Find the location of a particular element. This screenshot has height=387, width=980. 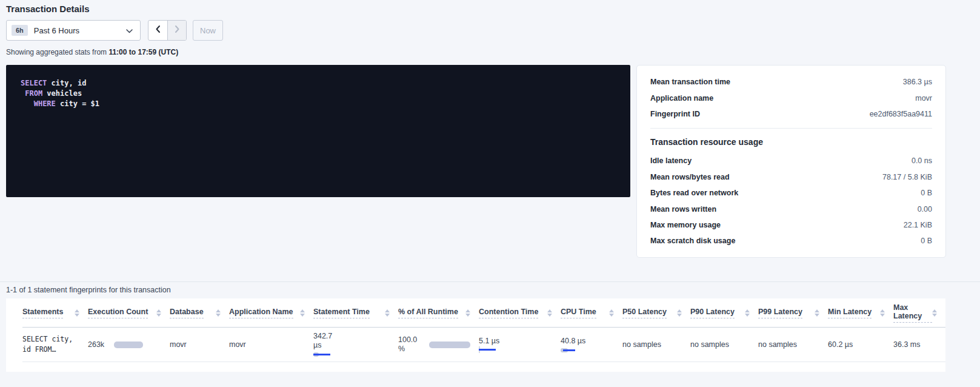

summary-row-fingerprint-id: Fingerprint ID ee2df683f5aa9411 is located at coordinates (792, 114).